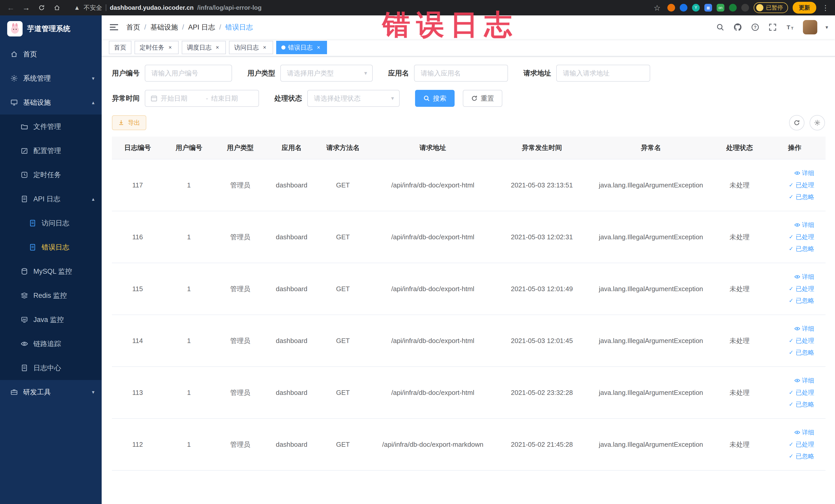  I want to click on search-icon, so click(720, 27).